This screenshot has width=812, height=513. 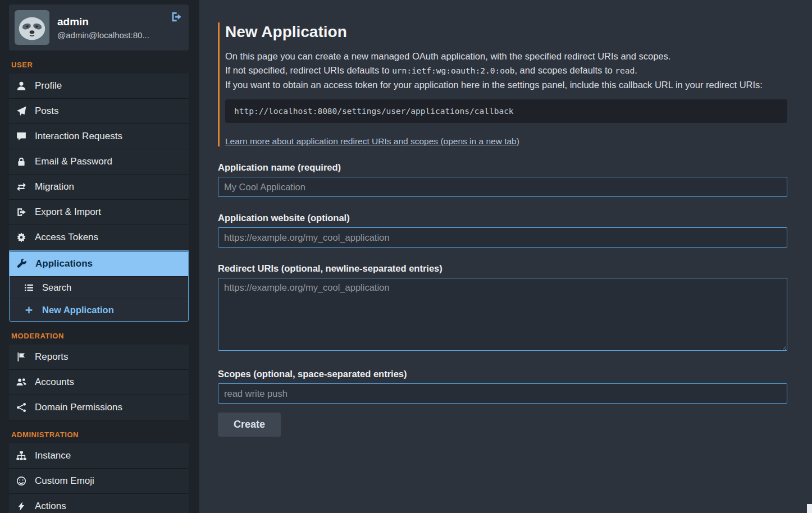 I want to click on intro-paragraph-3: If you want to obtain an access token fo…, so click(x=507, y=85).